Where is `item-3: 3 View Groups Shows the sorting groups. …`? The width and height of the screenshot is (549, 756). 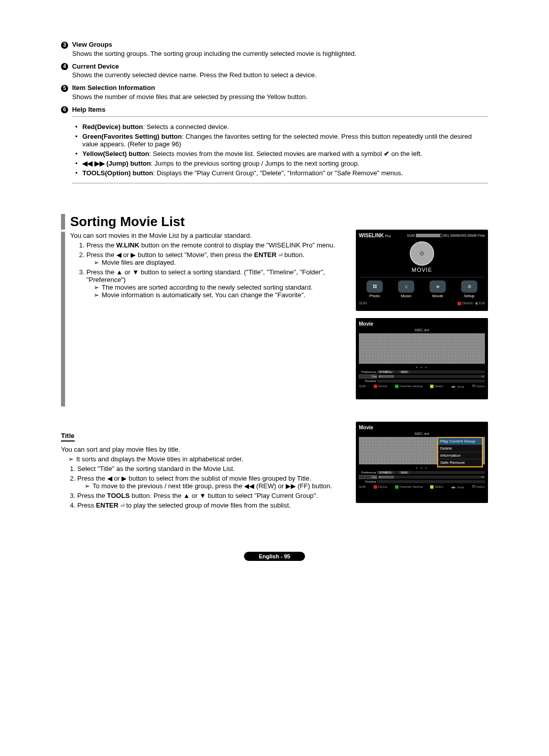
item-3: 3 View Groups Shows the sorting groups. … is located at coordinates (274, 49).